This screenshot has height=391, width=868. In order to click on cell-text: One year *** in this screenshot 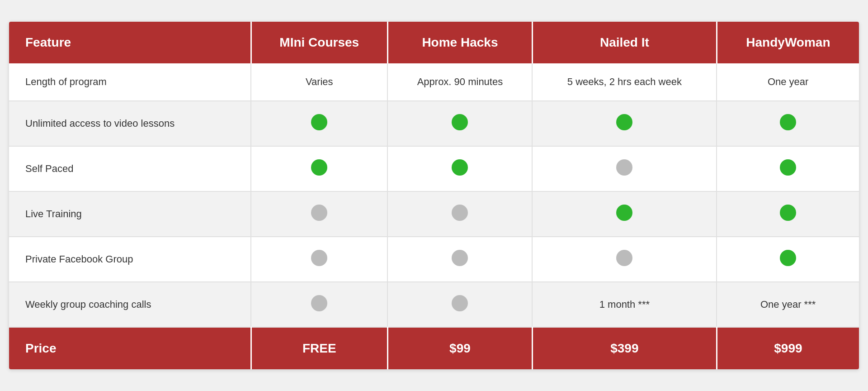, I will do `click(788, 304)`.